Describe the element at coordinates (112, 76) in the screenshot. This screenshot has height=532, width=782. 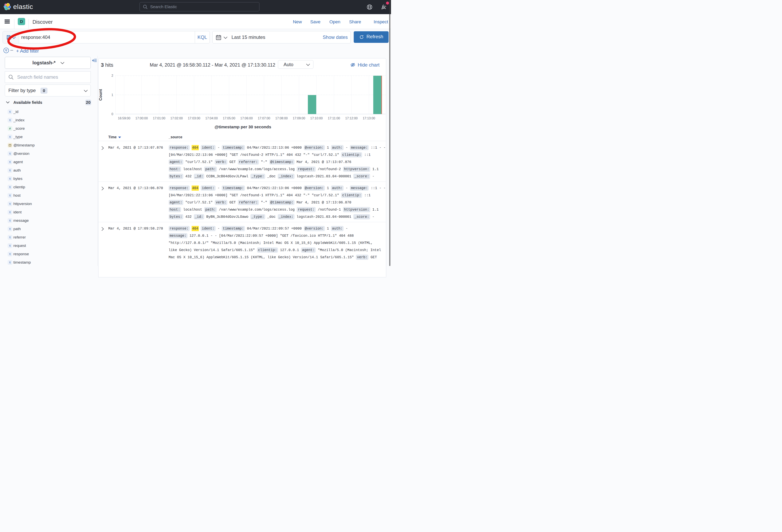
I see `svg-text: 2` at that location.